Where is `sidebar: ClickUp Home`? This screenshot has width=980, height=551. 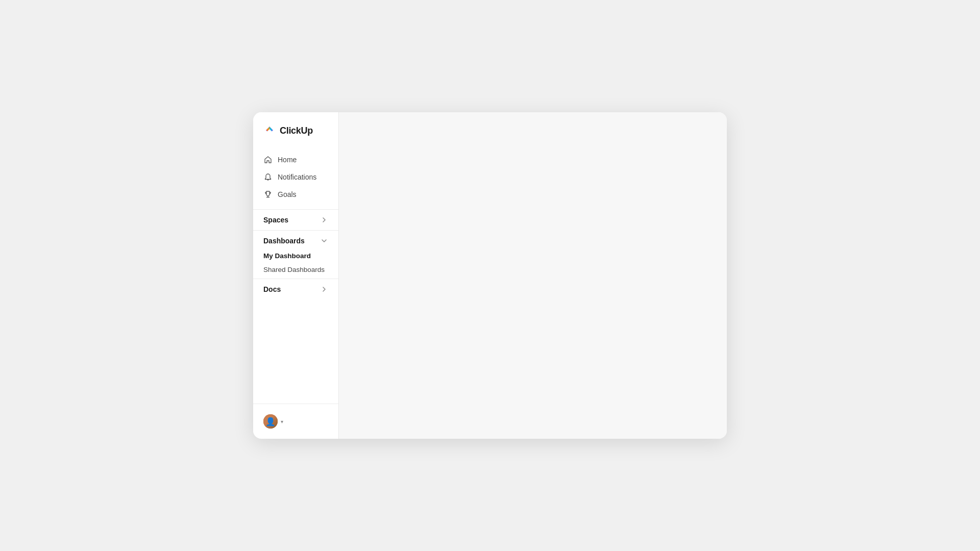 sidebar: ClickUp Home is located at coordinates (296, 276).